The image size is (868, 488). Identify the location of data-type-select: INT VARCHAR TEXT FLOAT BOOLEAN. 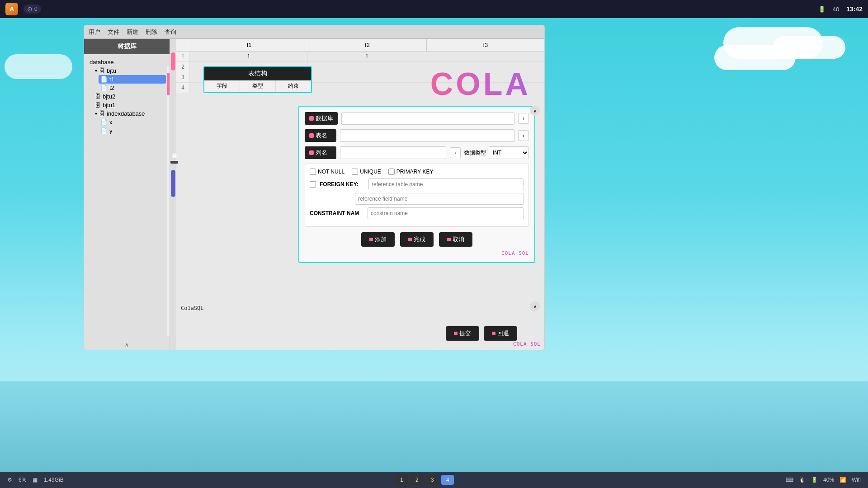
(509, 153).